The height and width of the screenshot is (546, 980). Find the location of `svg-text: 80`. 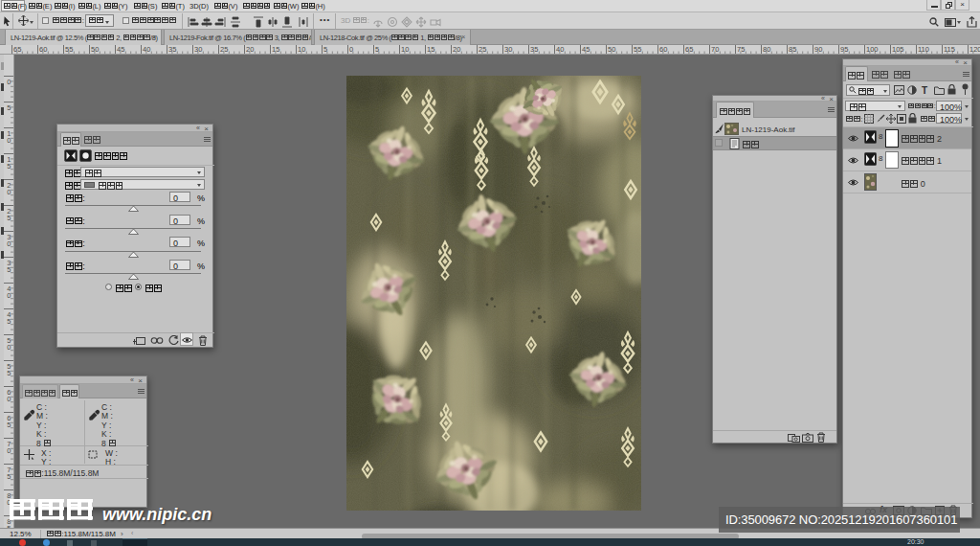

svg-text: 80 is located at coordinates (767, 50).